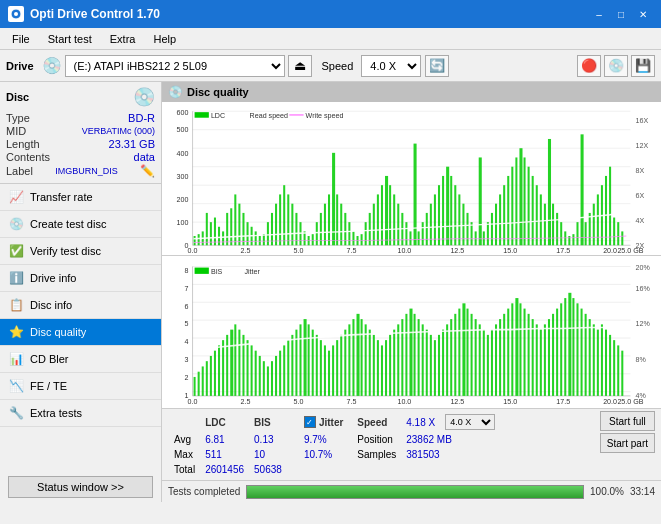  What do you see at coordinates (80, 198) in the screenshot?
I see `sidebar-item-transfer-rate: 📈 Transfer rate` at bounding box center [80, 198].